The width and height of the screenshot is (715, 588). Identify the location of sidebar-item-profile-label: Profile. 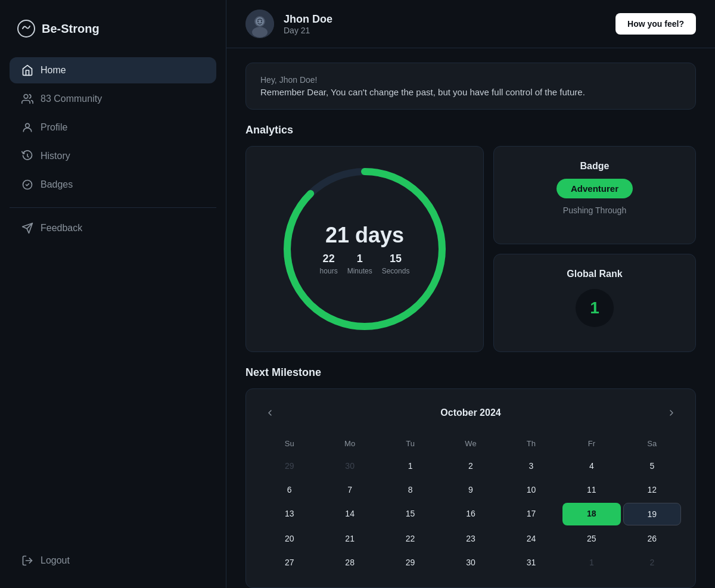
(54, 127).